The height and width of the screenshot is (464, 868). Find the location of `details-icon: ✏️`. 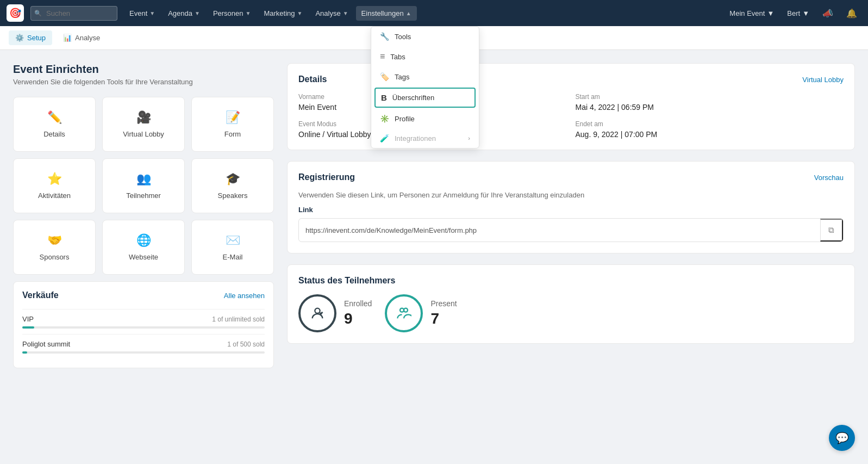

details-icon: ✏️ is located at coordinates (54, 117).